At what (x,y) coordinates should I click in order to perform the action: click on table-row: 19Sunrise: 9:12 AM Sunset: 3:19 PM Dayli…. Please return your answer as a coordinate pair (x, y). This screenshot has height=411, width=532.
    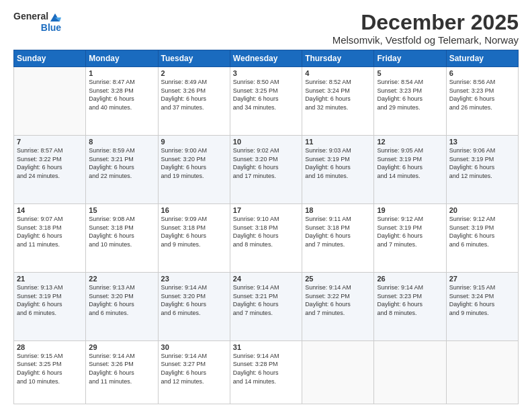
    Looking at the image, I should click on (410, 238).